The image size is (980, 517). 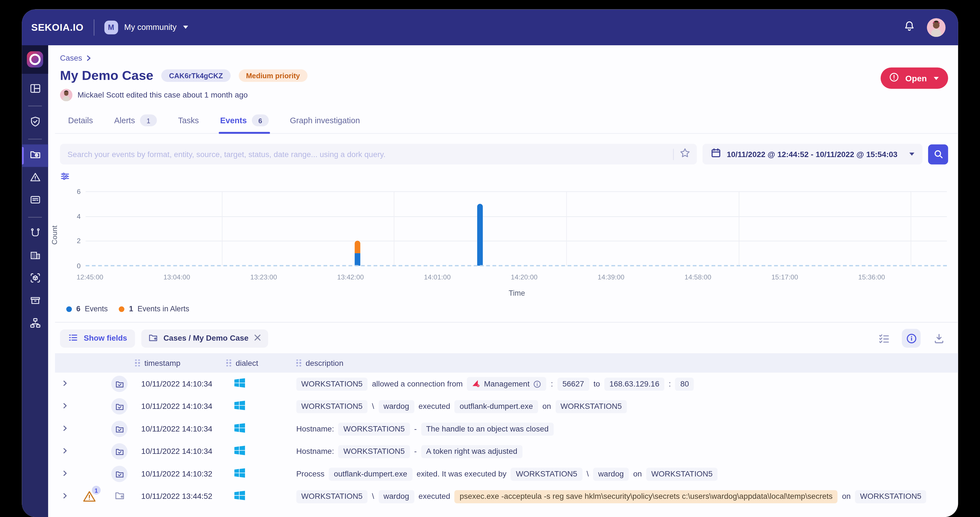 What do you see at coordinates (507, 384) in the screenshot?
I see `event-row: 10/11/2022 14:10:34WORKSTATION5allowed a…` at bounding box center [507, 384].